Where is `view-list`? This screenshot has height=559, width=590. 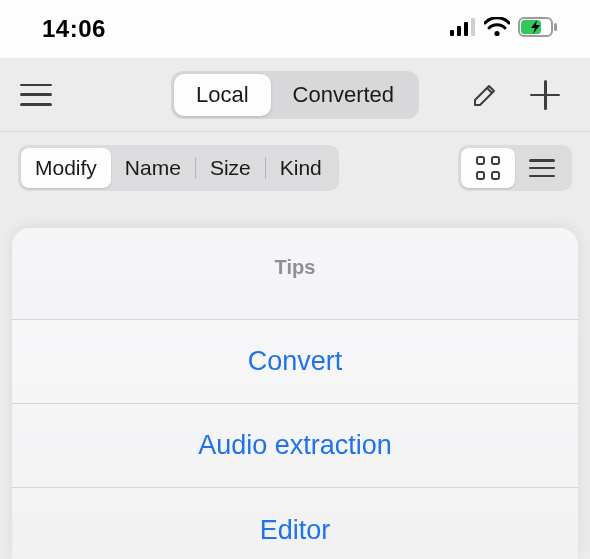
view-list is located at coordinates (542, 168).